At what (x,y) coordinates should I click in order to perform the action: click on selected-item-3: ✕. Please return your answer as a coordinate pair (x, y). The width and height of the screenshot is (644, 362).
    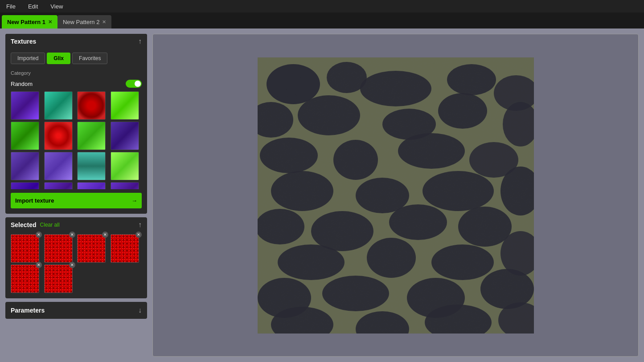
    Looking at the image, I should click on (91, 248).